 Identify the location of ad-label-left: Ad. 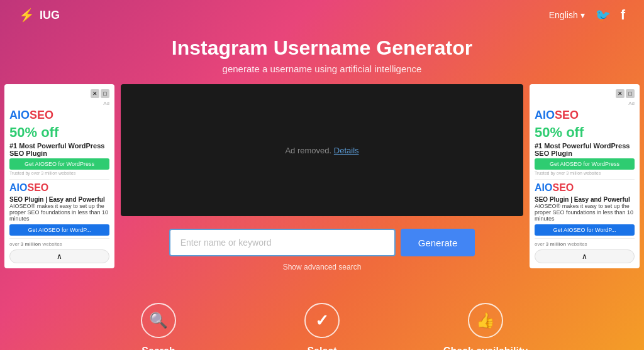
(59, 103).